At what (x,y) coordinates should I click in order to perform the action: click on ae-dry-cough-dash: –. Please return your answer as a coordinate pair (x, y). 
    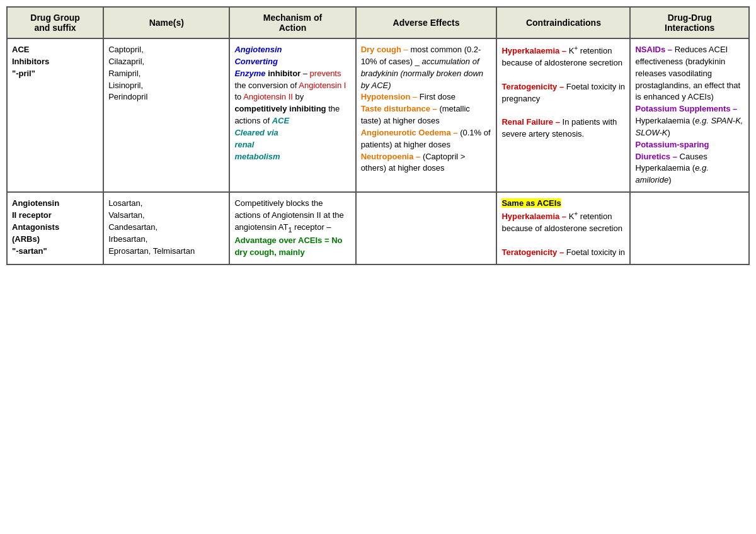
    Looking at the image, I should click on (407, 49).